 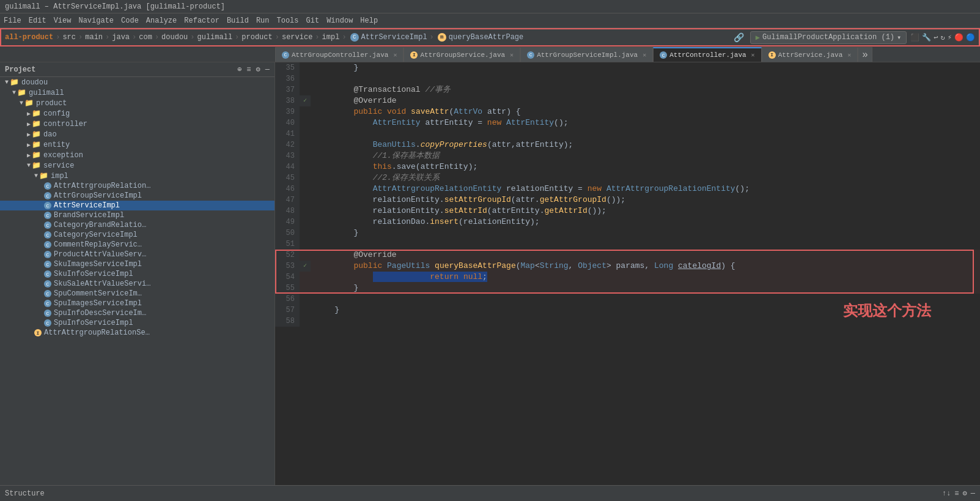 What do you see at coordinates (137, 114) in the screenshot?
I see `tree-item-config: ▶ 📁 config` at bounding box center [137, 114].